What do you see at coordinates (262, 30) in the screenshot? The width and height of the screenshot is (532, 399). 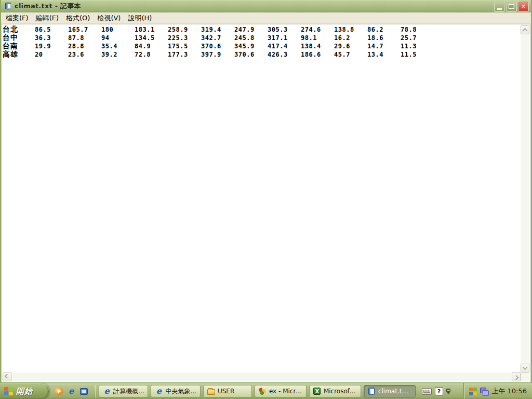 I see `document-line: 台北86.5165.7180183.1258.9319.4247.9305.32…` at bounding box center [262, 30].